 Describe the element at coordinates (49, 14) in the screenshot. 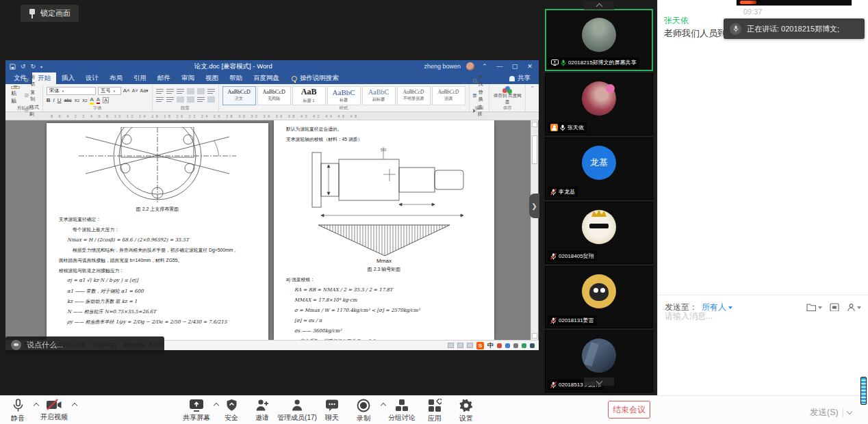

I see `lock-view-button: 锁定画面` at that location.